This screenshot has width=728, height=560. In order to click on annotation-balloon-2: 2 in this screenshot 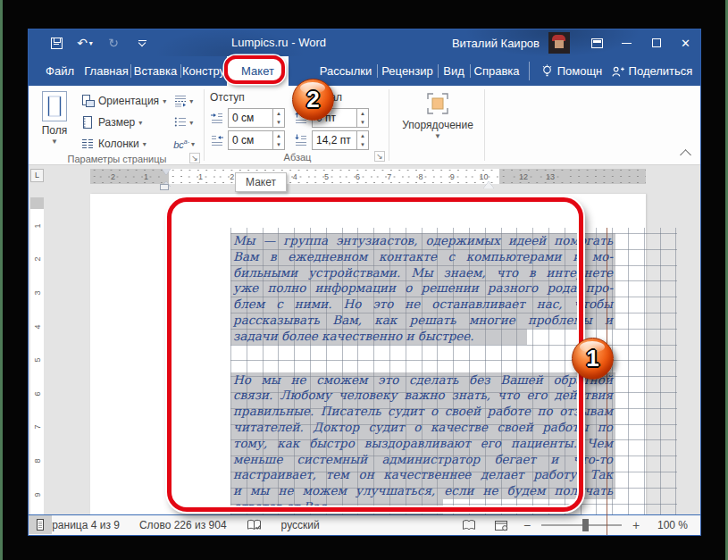, I will do `click(313, 100)`.